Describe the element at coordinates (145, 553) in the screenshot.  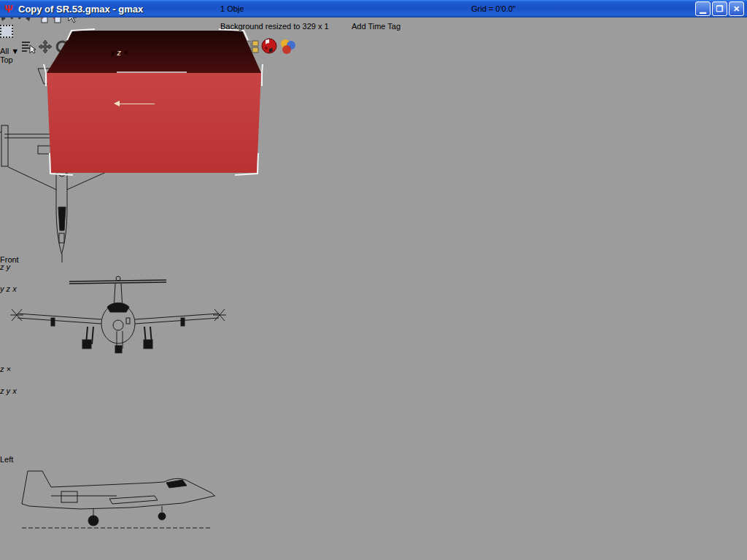
I see `selection-bounds` at that location.